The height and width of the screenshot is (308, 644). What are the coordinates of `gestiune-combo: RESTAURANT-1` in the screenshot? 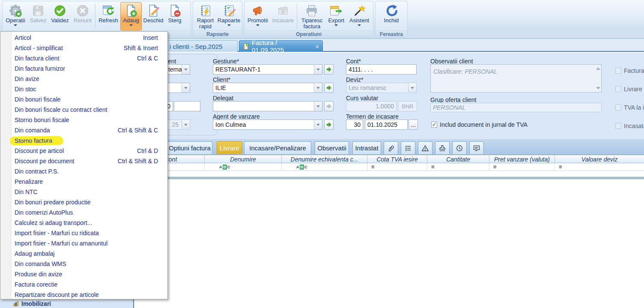 It's located at (268, 69).